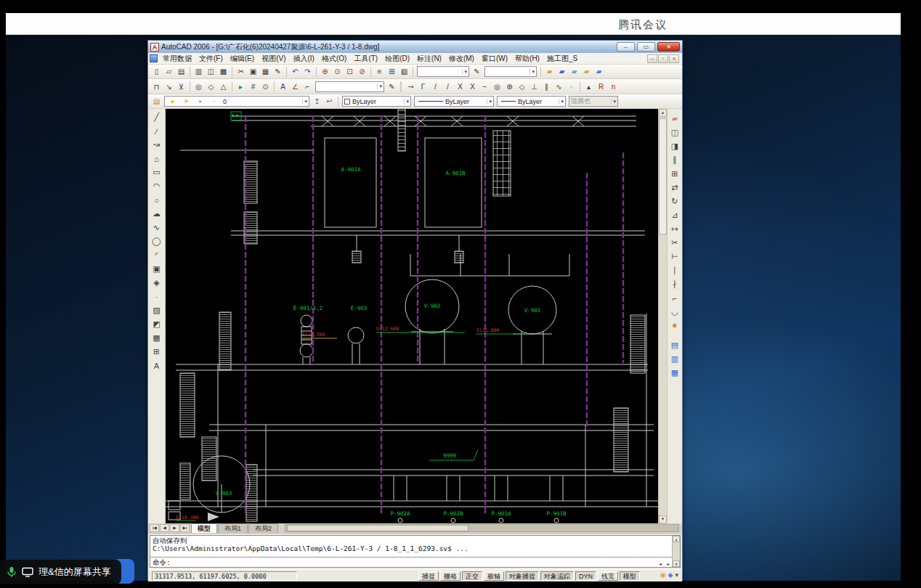 The image size is (921, 588). Describe the element at coordinates (447, 86) in the screenshot. I see `osnap-midpoint-icon: /` at that location.